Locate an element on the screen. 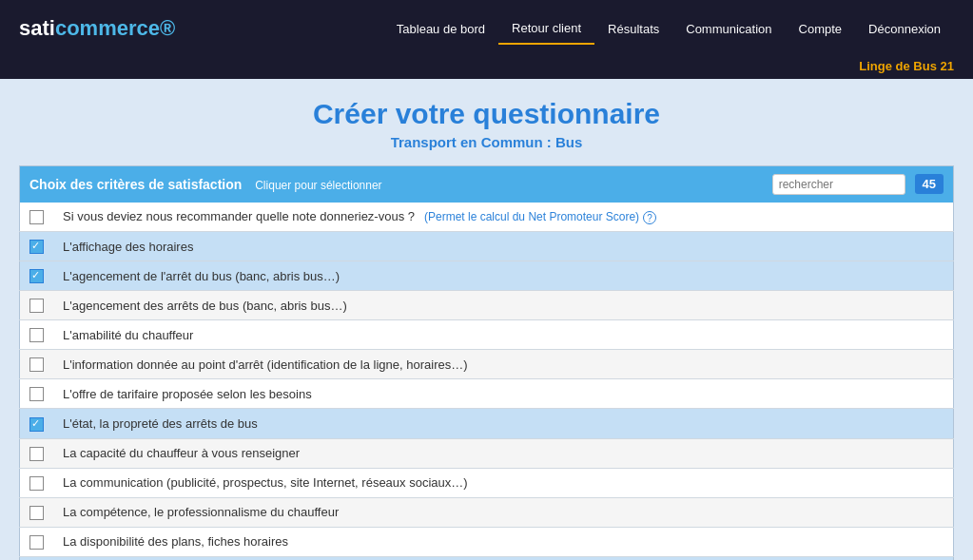 This screenshot has width=973, height=560. bus-line-label: Linge de Bus 21 is located at coordinates (906, 67).